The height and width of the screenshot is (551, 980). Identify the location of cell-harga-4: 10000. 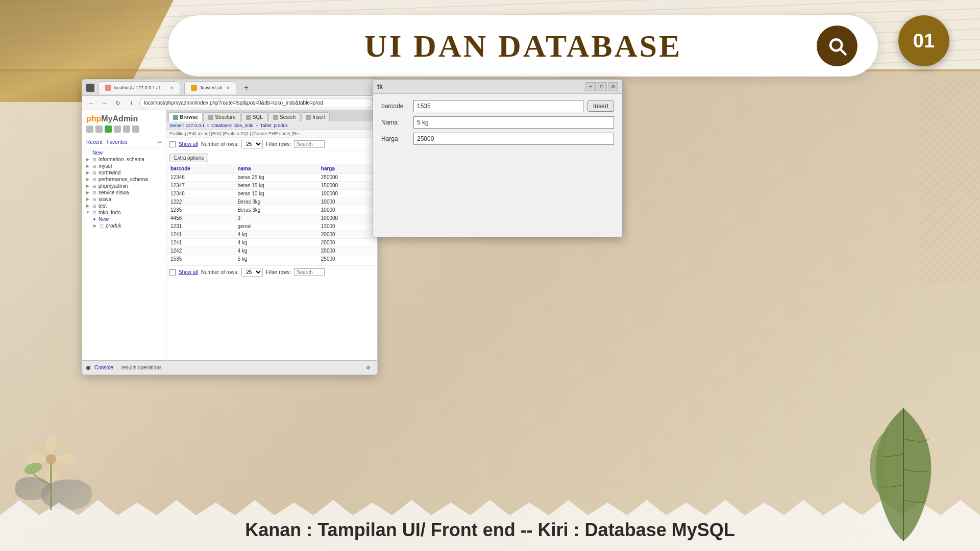
(347, 210).